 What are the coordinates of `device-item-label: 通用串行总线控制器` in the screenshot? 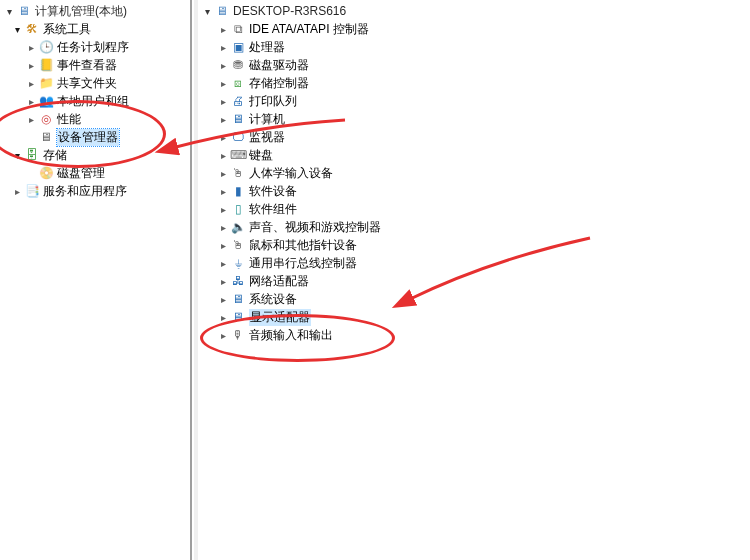 It's located at (303, 264).